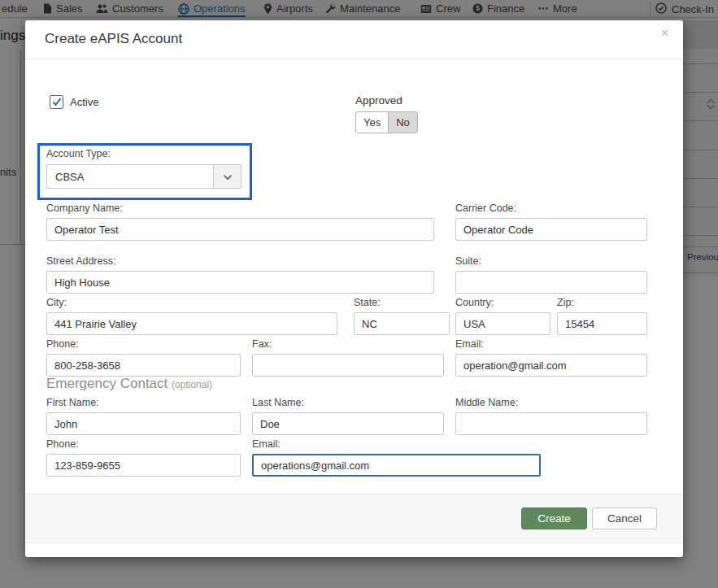  Describe the element at coordinates (63, 344) in the screenshot. I see `phone-label: Phone:` at that location.